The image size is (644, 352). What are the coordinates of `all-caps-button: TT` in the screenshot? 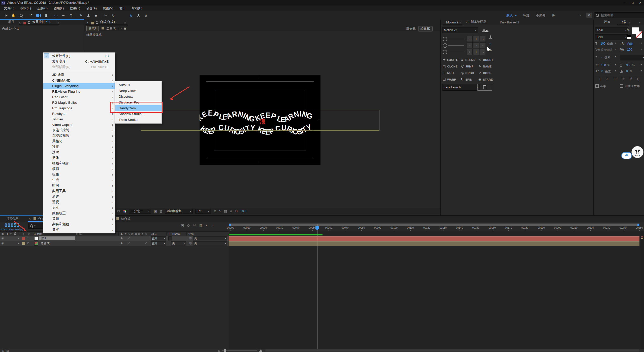 It's located at (615, 79).